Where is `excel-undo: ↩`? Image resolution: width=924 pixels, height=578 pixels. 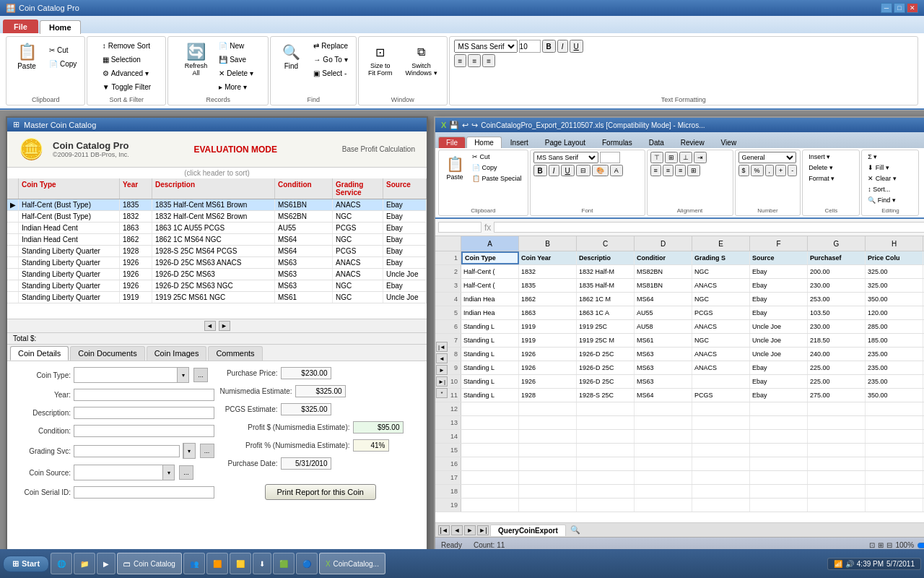 excel-undo: ↩ is located at coordinates (465, 126).